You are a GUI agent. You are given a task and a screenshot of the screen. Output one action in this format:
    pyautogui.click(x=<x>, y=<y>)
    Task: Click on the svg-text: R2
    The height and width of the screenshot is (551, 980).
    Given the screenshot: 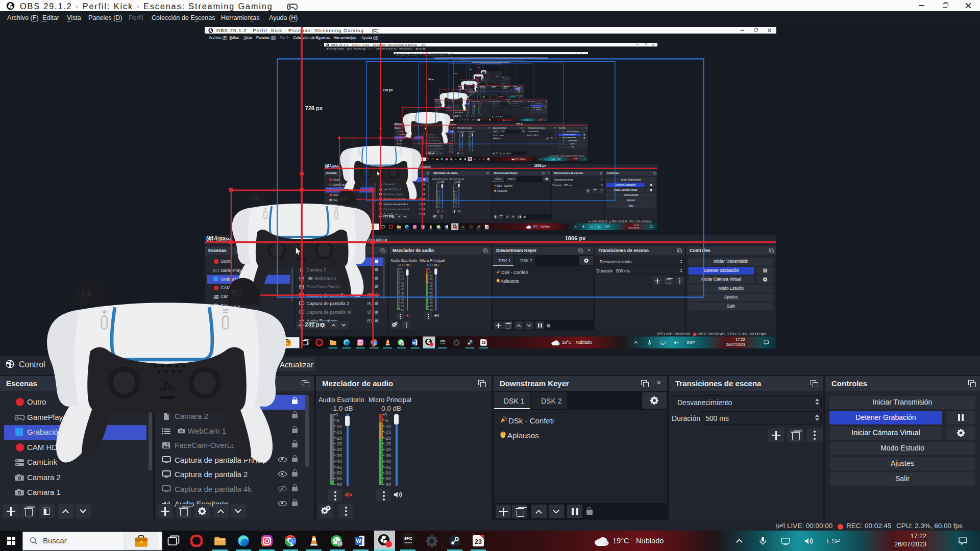 What is the action you would take?
    pyautogui.click(x=237, y=293)
    